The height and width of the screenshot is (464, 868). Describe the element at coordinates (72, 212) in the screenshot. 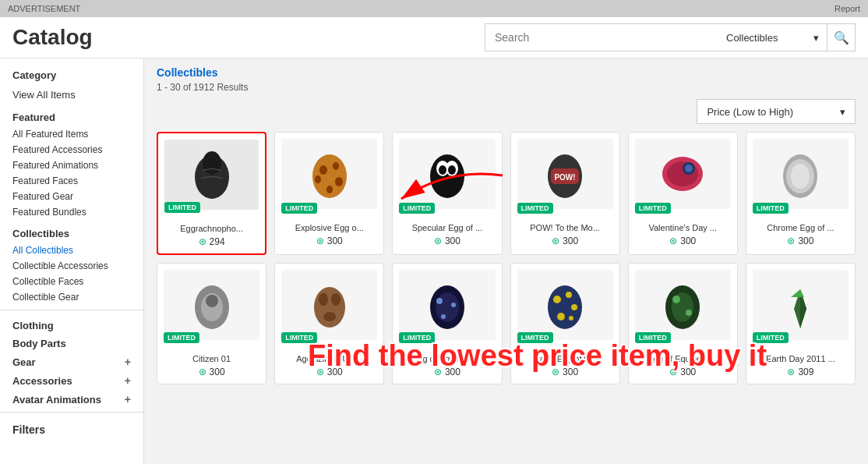

I see `sidebar-item-featured-bundles: Featured Bundles` at that location.